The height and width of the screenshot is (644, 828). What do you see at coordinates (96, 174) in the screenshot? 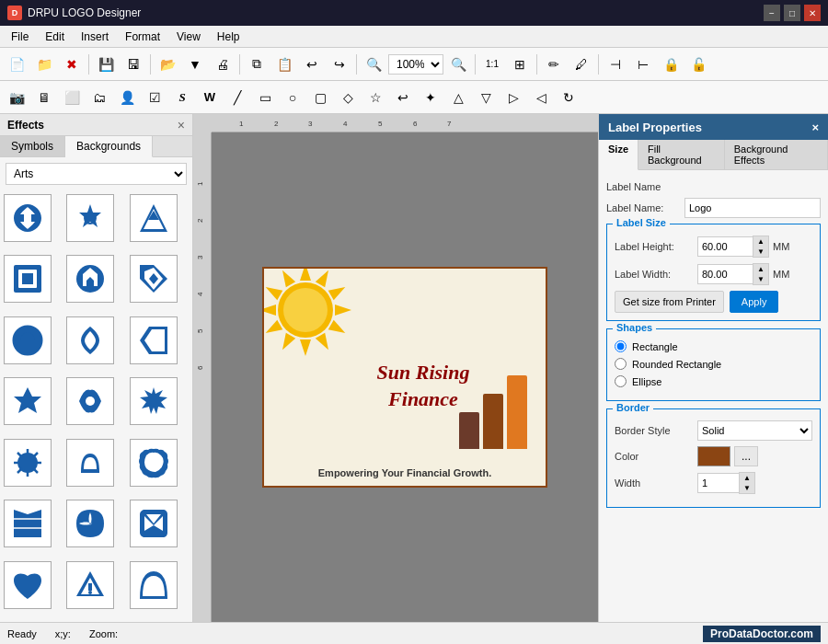
I see `category-dropdown: Arts Animals Nature Sports Business` at bounding box center [96, 174].